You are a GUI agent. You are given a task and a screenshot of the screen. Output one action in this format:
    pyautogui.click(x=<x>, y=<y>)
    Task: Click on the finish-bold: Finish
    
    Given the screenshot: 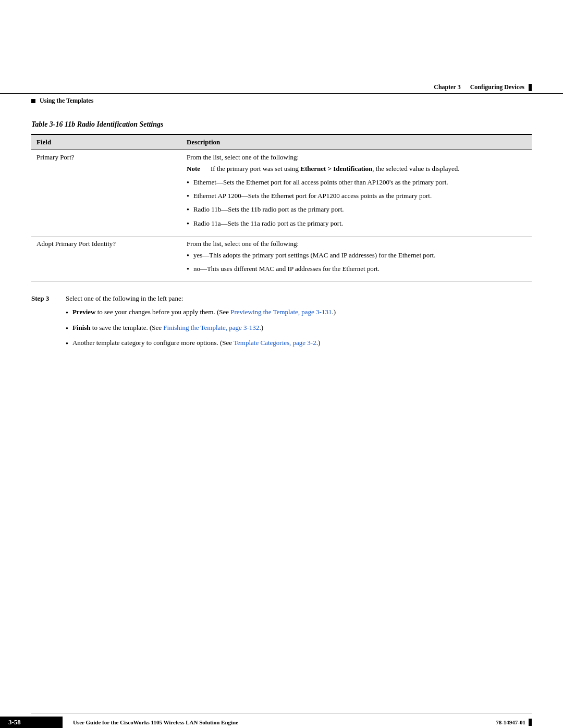 What is the action you would take?
    pyautogui.click(x=81, y=327)
    